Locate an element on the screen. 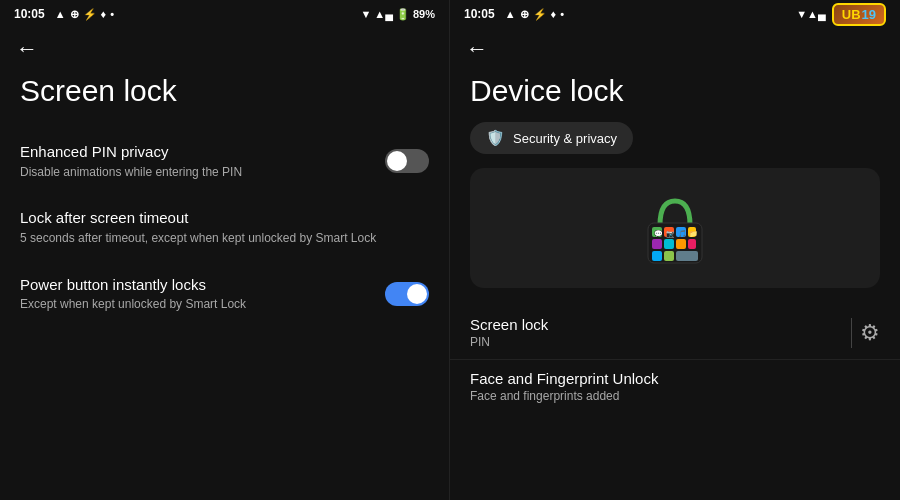  lock-illustration-card: 💬 📷 🎵 📁 is located at coordinates (675, 228).